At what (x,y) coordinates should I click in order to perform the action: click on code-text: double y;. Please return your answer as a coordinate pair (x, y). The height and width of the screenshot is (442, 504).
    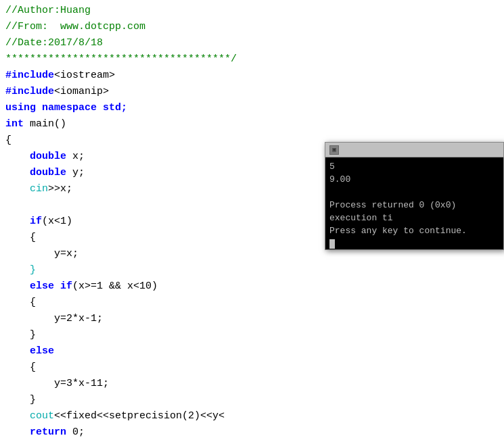
    Looking at the image, I should click on (45, 173).